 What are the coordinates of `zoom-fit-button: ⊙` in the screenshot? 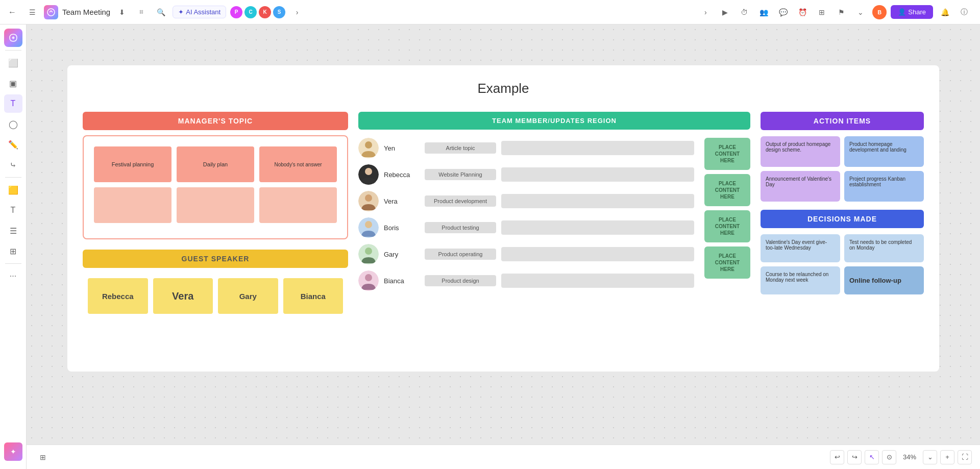 It's located at (889, 457).